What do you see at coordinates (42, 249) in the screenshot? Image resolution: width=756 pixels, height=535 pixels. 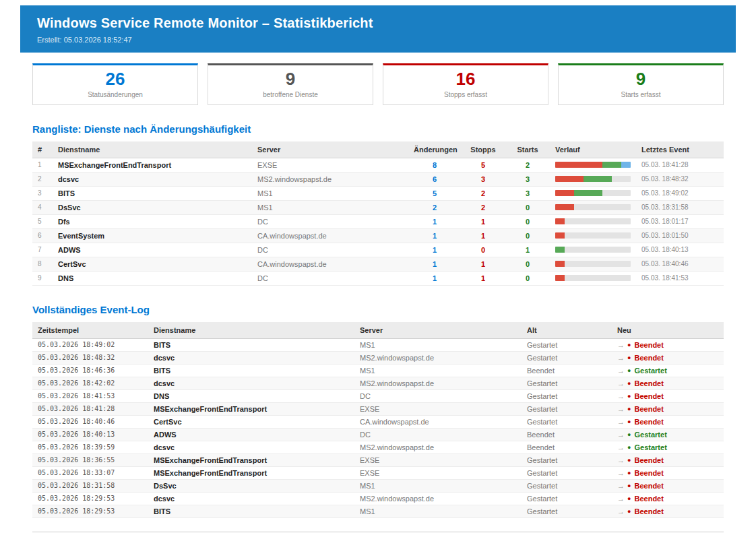 I see `rank-number: 7` at bounding box center [42, 249].